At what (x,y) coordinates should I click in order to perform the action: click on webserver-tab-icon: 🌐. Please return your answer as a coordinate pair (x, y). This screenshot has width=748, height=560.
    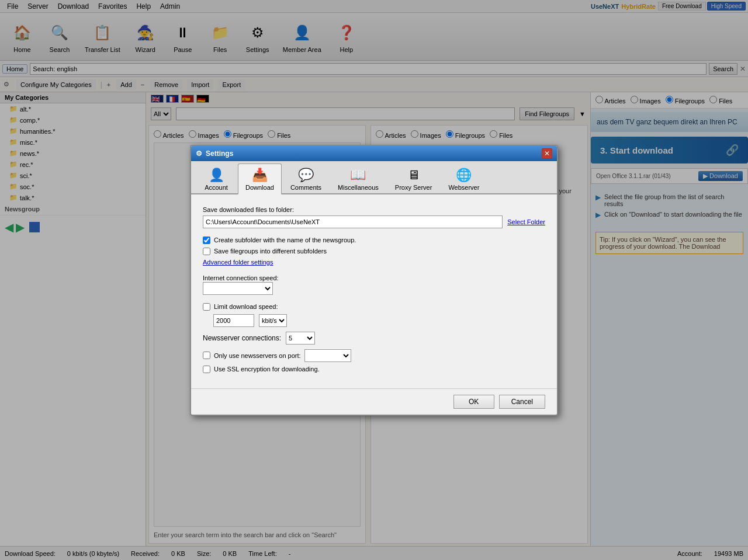
    Looking at the image, I should click on (464, 175).